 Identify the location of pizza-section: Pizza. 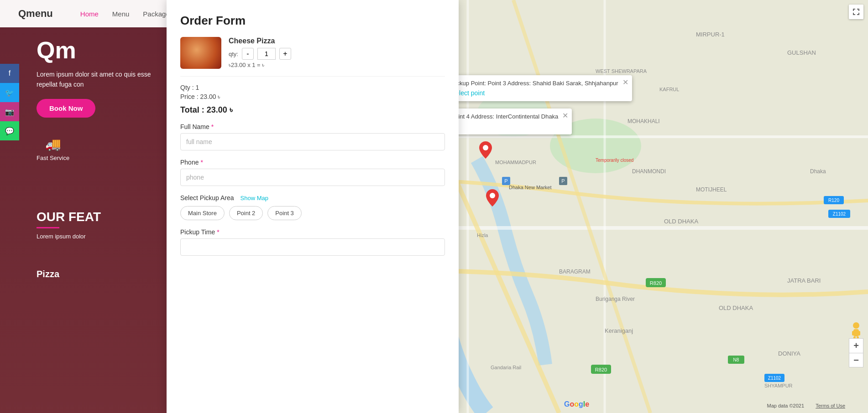
(48, 274).